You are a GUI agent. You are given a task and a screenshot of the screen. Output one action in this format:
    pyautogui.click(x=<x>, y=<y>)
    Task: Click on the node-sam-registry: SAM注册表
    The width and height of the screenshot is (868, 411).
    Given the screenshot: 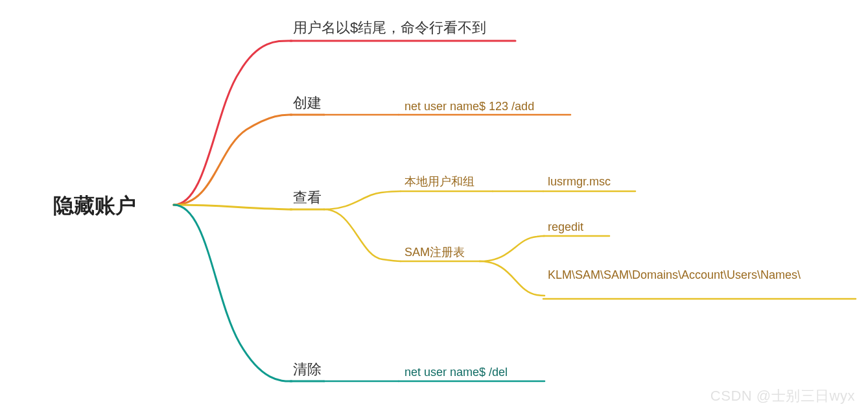 What is the action you would take?
    pyautogui.click(x=434, y=252)
    